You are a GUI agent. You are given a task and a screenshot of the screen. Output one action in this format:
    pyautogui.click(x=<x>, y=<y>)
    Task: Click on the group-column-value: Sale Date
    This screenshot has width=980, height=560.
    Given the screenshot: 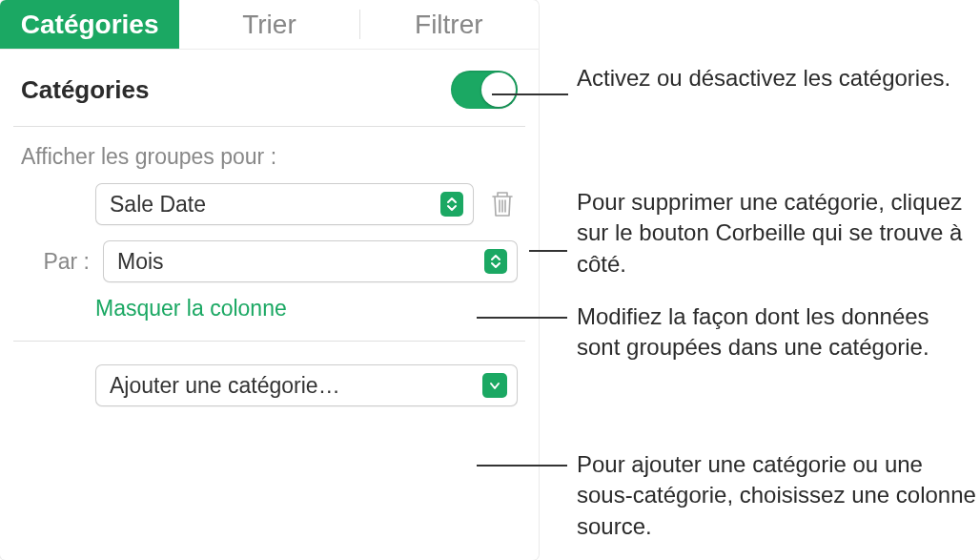 What is the action you would take?
    pyautogui.click(x=158, y=204)
    